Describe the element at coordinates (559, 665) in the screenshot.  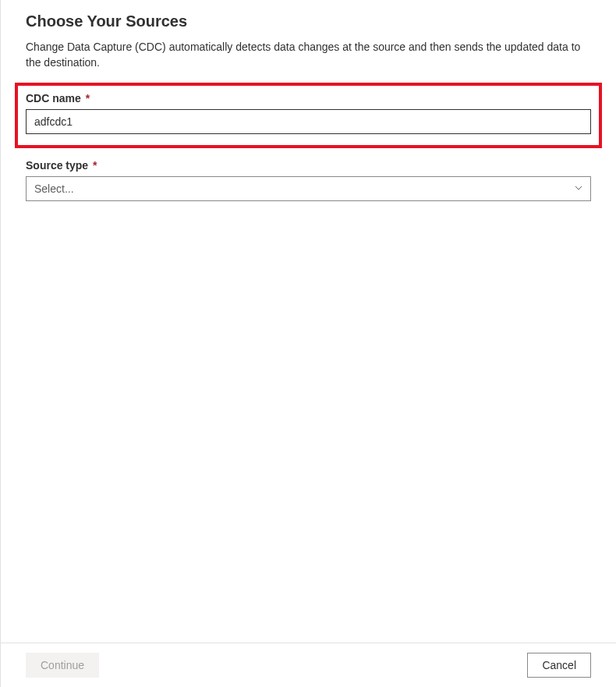
I see `cancel-button: Cancel` at that location.